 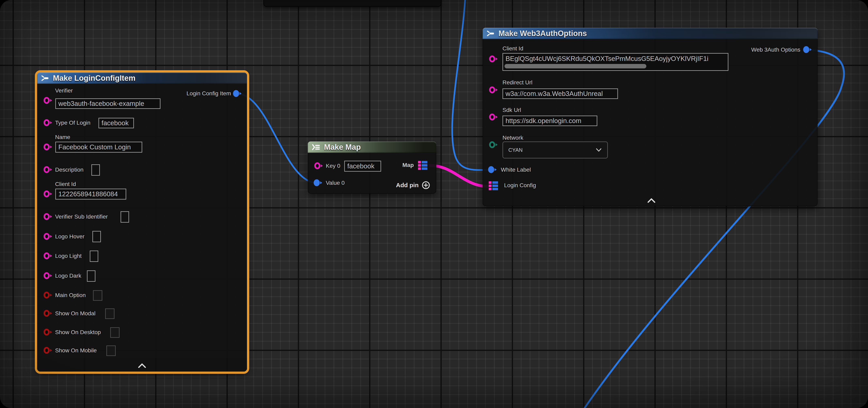 What do you see at coordinates (46, 216) in the screenshot?
I see `pin-verifier-sub-identifier` at bounding box center [46, 216].